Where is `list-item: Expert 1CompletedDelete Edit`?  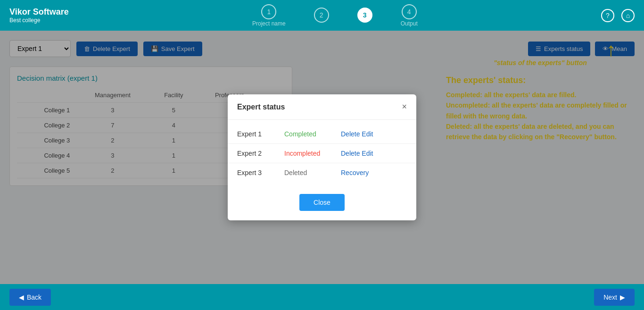 list-item: Expert 1CompletedDelete Edit is located at coordinates (322, 134).